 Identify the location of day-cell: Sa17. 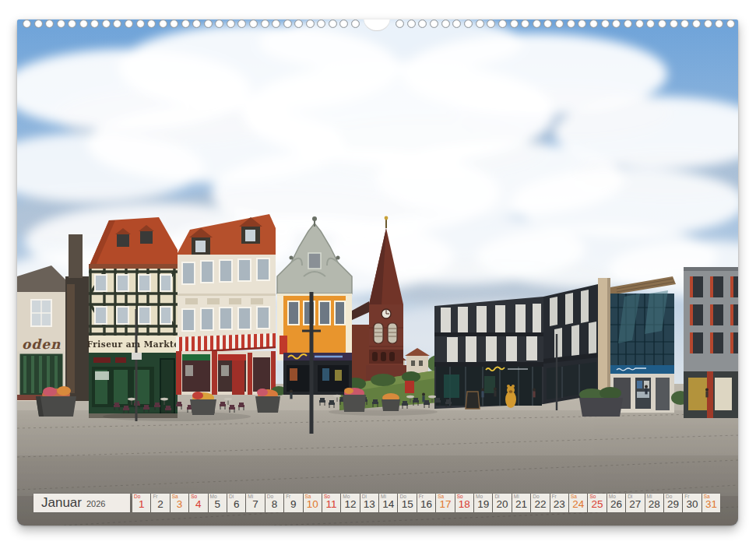
(445, 503).